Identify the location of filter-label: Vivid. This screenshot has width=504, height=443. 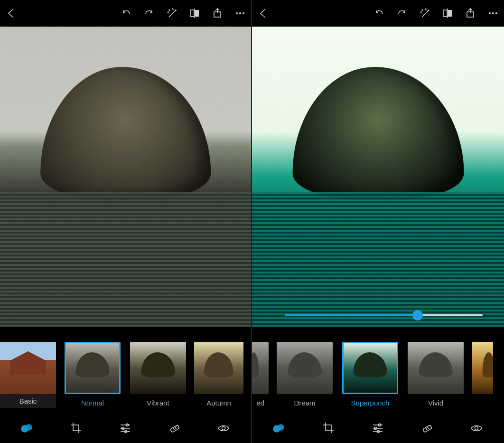
(436, 403).